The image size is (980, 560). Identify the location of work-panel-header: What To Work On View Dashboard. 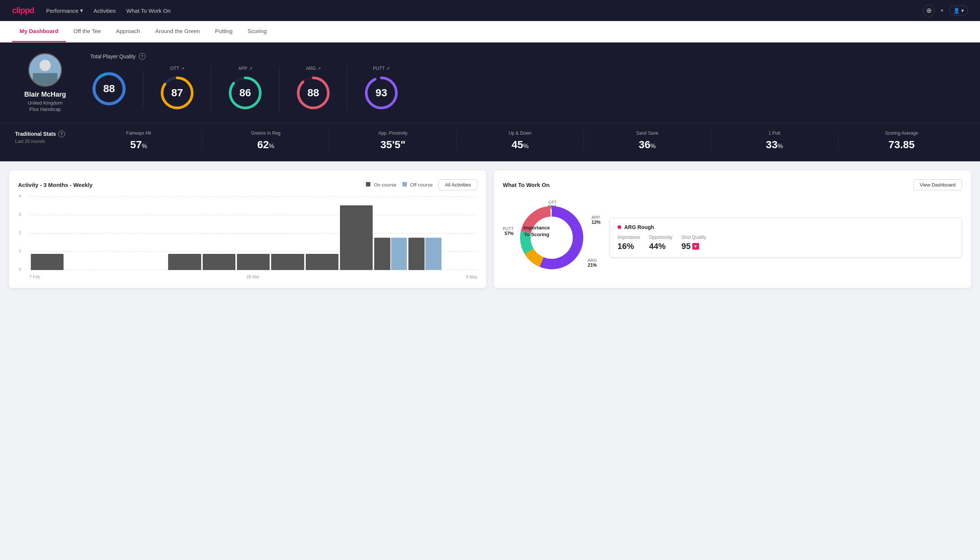
(732, 185).